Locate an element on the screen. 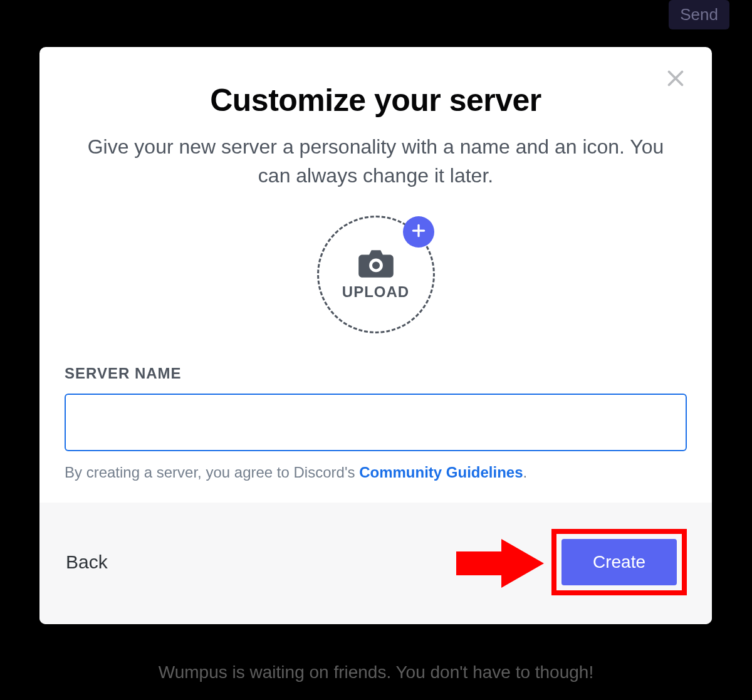 The width and height of the screenshot is (752, 700). background-hint-text: Wumpus is waiting on friends. You don't … is located at coordinates (376, 672).